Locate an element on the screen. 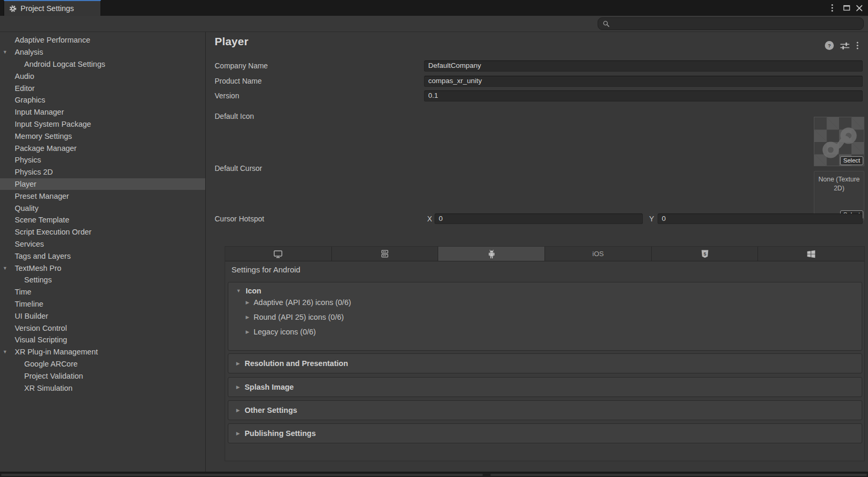  sidebar-item-label: Visual Scripting is located at coordinates (41, 340).